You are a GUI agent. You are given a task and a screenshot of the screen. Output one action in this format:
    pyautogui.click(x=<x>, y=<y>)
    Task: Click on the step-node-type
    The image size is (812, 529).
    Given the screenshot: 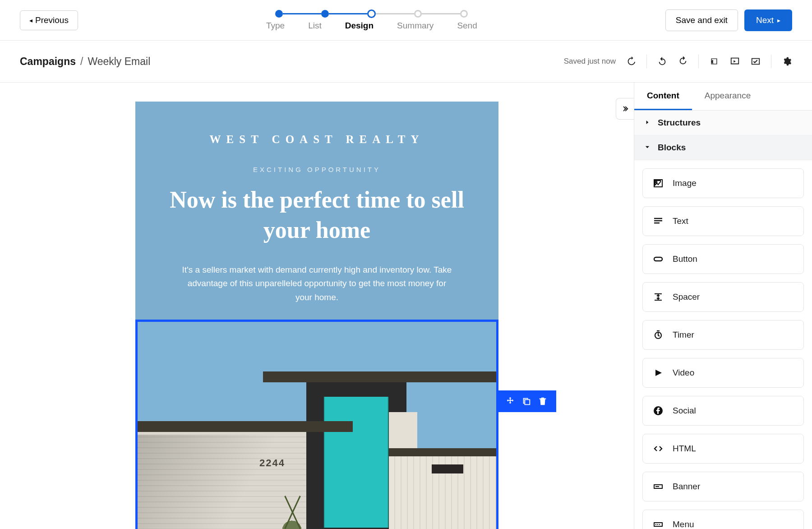 What is the action you would take?
    pyautogui.click(x=279, y=14)
    